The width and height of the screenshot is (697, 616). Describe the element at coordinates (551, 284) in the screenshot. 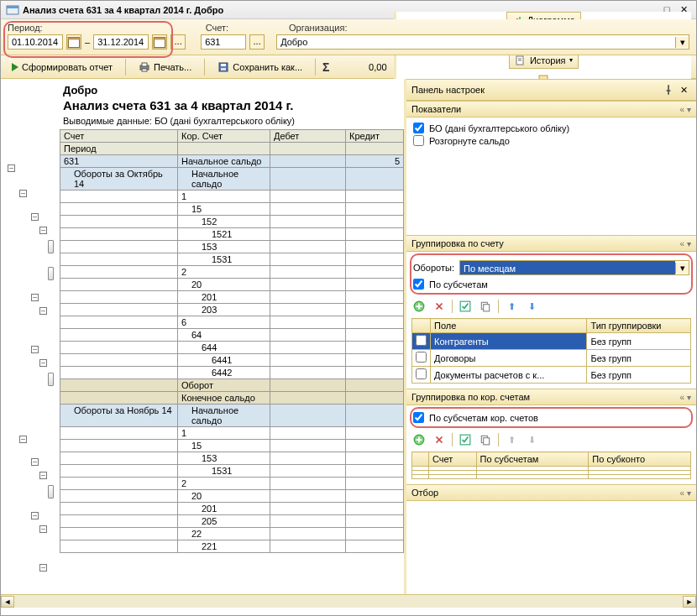

I see `subaccounts-checkbox: По субсчетам` at that location.